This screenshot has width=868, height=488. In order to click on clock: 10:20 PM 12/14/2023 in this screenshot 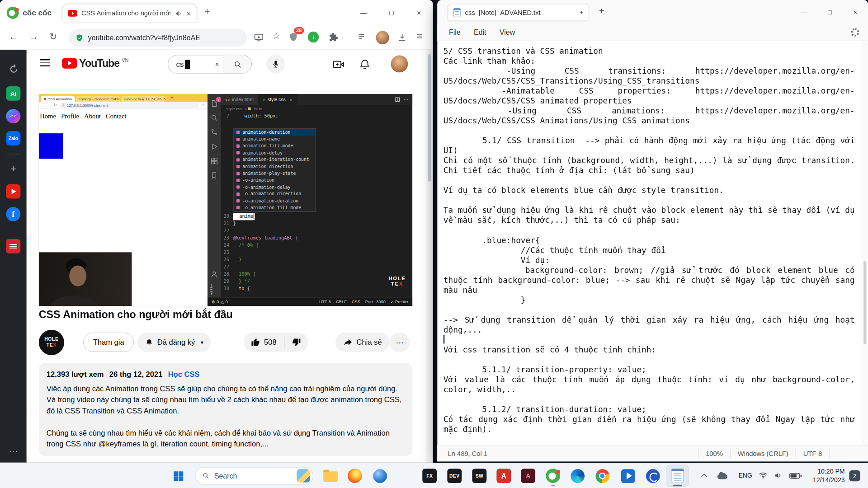, I will do `click(823, 476)`.